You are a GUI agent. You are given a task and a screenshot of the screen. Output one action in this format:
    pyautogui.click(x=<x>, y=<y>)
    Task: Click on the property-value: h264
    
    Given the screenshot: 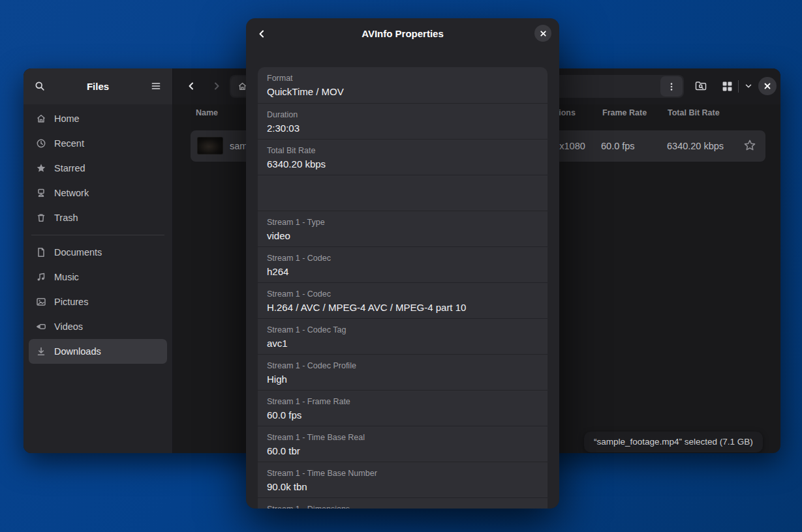 What is the action you would take?
    pyautogui.click(x=403, y=272)
    